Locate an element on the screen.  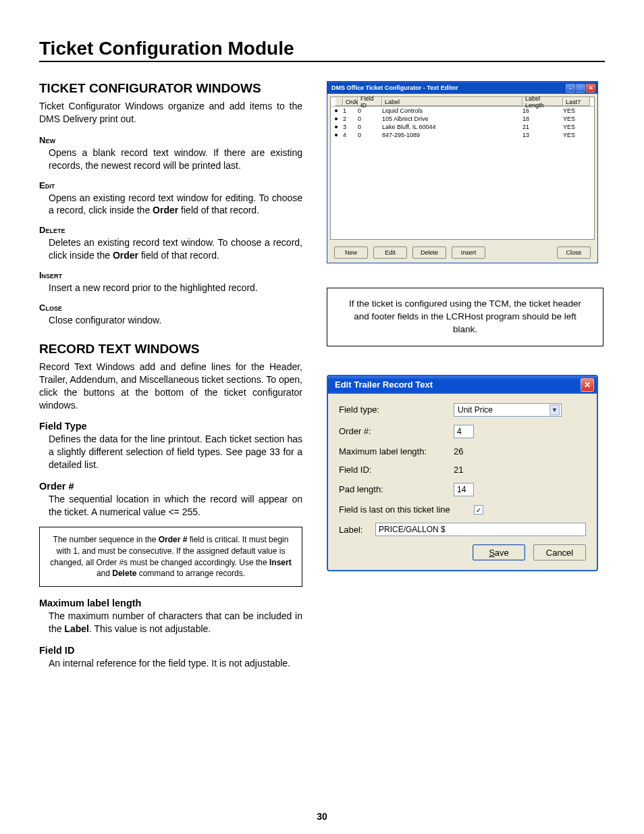
window-title: DMS Office Ticket Configurator - Text Ed… is located at coordinates (395, 88).